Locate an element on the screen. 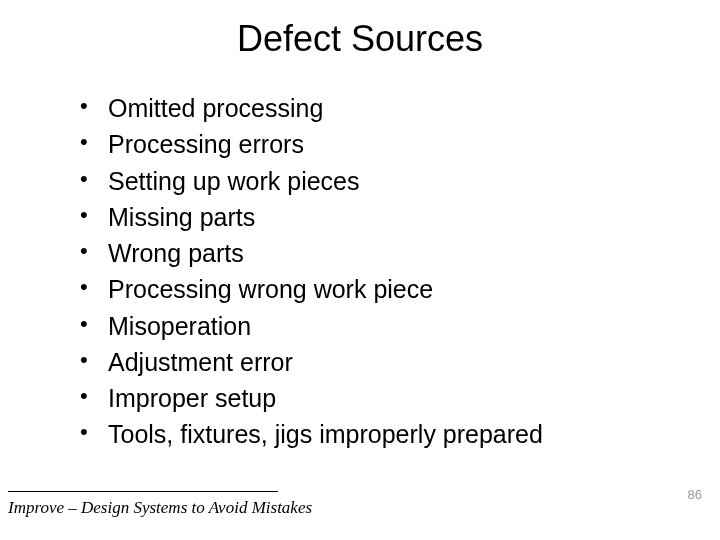 The image size is (720, 540). footer-divider is located at coordinates (143, 492).